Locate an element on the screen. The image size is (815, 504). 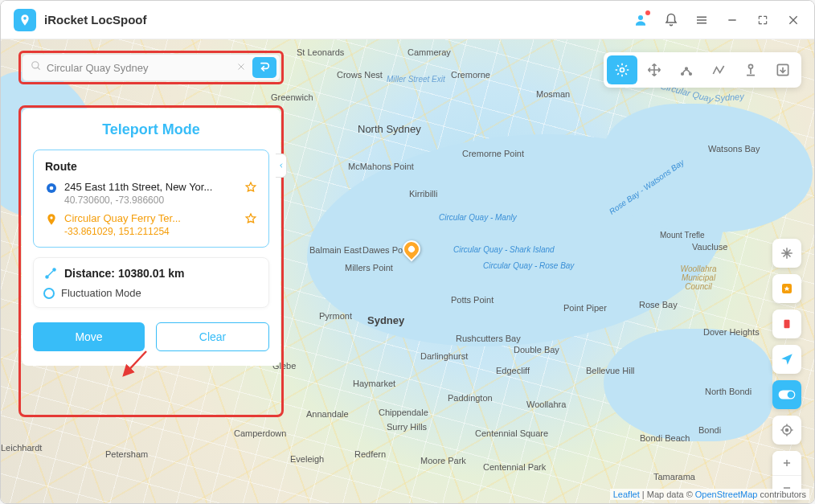
twospot-mode-button is located at coordinates (686, 70).